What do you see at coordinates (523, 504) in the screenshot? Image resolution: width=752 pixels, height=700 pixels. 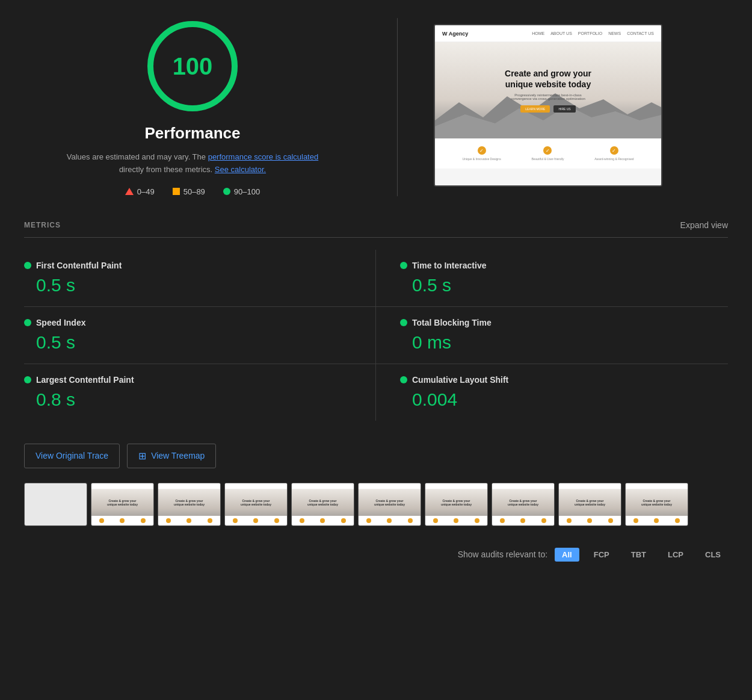 I see `film-frame-inner-8: Create & grow yourunique website today` at bounding box center [523, 504].